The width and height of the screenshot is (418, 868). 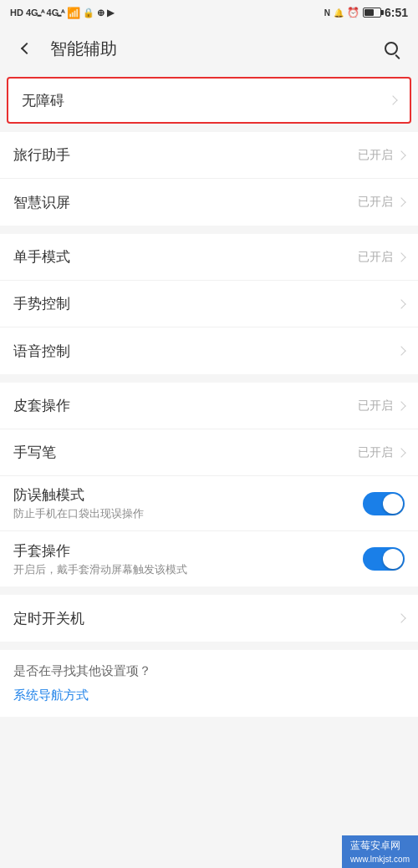 I want to click on header-left: 智能辅助, so click(x=65, y=48).